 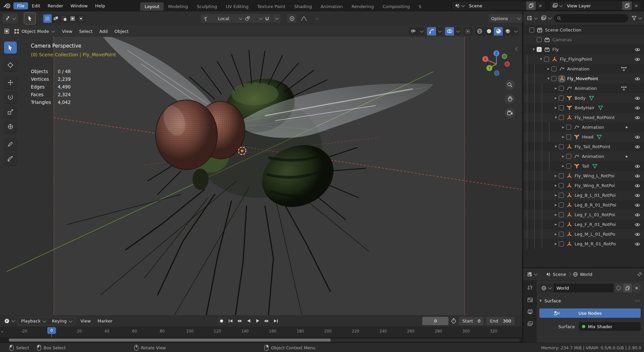 I want to click on outliner-row: ▶ Leg_B_L_01_RotPoi, so click(x=584, y=195).